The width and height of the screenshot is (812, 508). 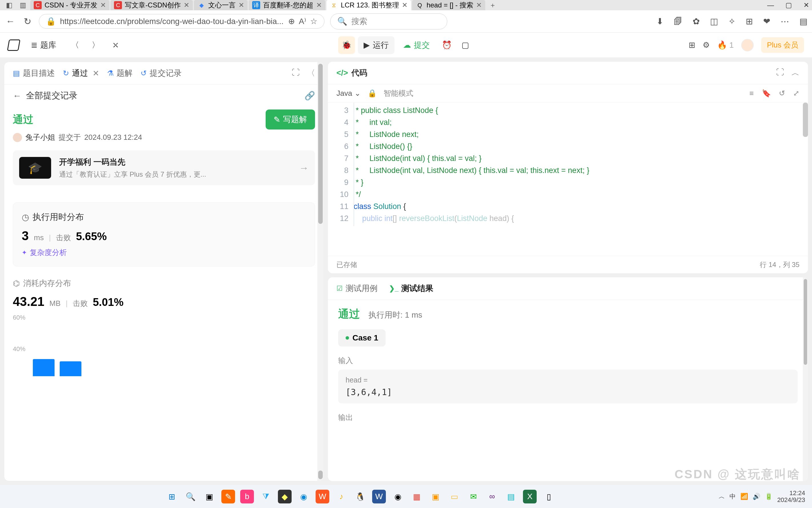 I want to click on taskbar-clock: 12:24 2024/9/23, so click(x=791, y=497).